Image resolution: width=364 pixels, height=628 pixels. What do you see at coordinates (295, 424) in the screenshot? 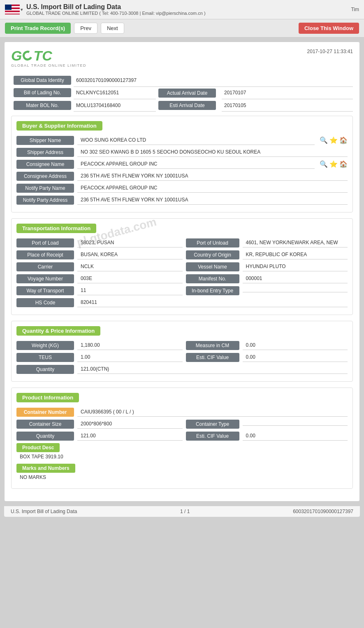
I see `container-type-value` at bounding box center [295, 424].